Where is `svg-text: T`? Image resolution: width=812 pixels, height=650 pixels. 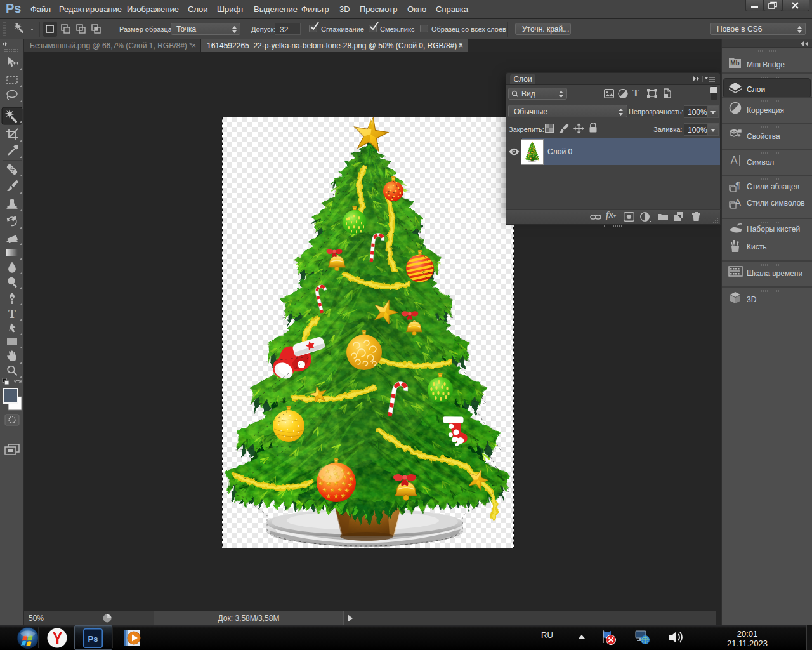 svg-text: T is located at coordinates (12, 314).